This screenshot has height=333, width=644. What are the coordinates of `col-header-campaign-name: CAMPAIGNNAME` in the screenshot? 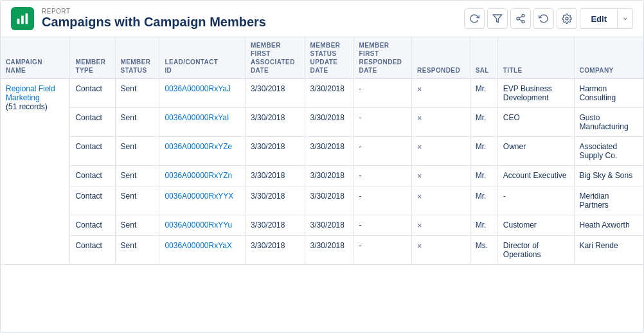 It's located at (35, 58).